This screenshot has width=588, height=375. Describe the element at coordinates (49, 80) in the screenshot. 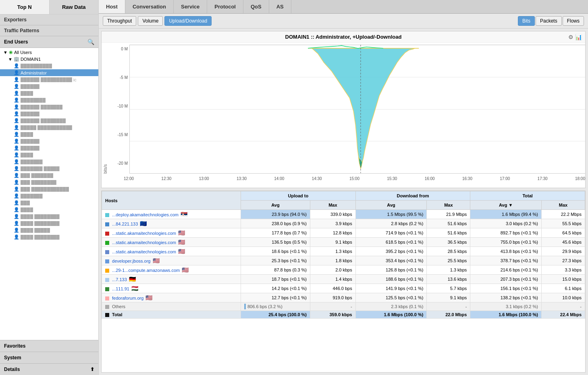

I see `tree-item-user3: 👤 ██████ ██████████ ic` at that location.